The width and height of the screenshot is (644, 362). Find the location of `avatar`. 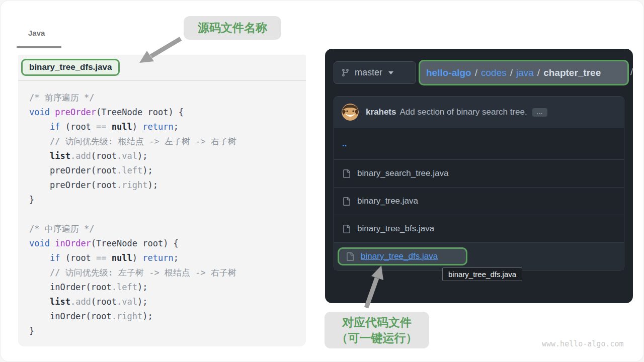

avatar is located at coordinates (350, 112).